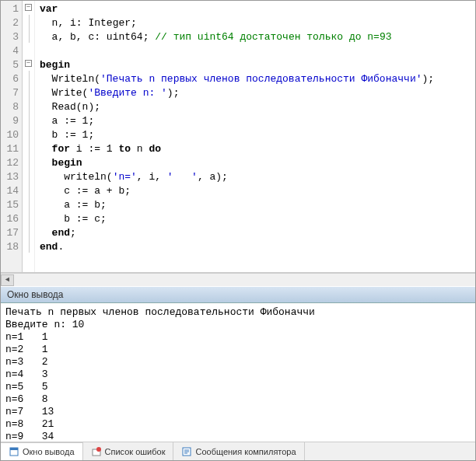 The height and width of the screenshot is (461, 476). Describe the element at coordinates (48, 452) in the screenshot. I see `tab-output-label: Окно вывода` at that location.